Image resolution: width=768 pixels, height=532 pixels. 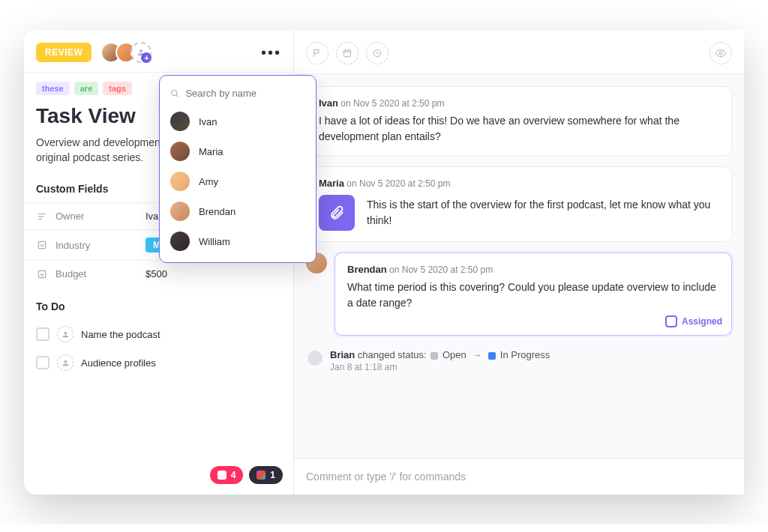 What do you see at coordinates (64, 52) in the screenshot?
I see `status-badge: REVIEW` at bounding box center [64, 52].